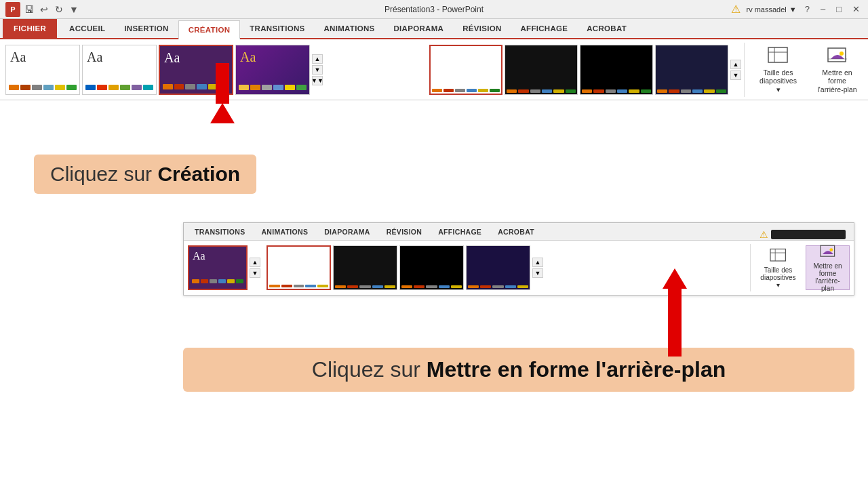  Describe the element at coordinates (104, 174) in the screenshot. I see `annotation-top-text: Cliquez sur` at that location.